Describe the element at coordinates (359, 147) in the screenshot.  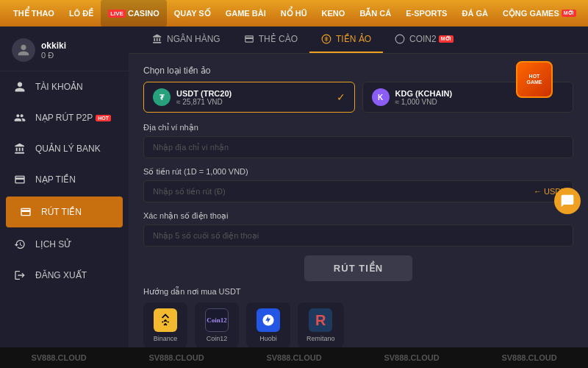
I see `address-input` at that location.